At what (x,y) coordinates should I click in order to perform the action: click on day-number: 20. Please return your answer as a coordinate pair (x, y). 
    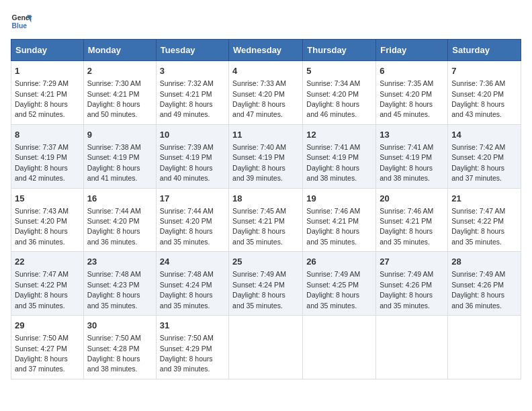
    Looking at the image, I should click on (412, 199).